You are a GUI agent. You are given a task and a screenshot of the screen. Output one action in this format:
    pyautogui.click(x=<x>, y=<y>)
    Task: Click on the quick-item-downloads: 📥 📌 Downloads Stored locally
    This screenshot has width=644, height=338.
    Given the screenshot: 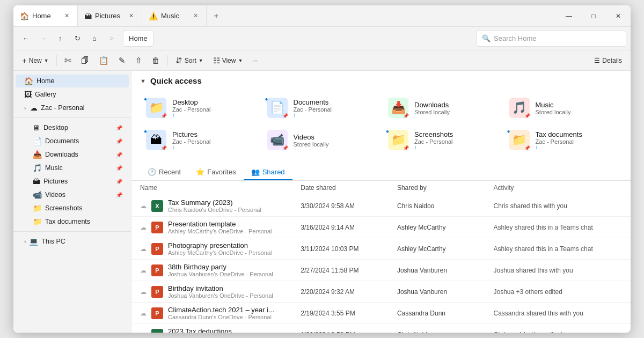 What is the action you would take?
    pyautogui.click(x=442, y=108)
    